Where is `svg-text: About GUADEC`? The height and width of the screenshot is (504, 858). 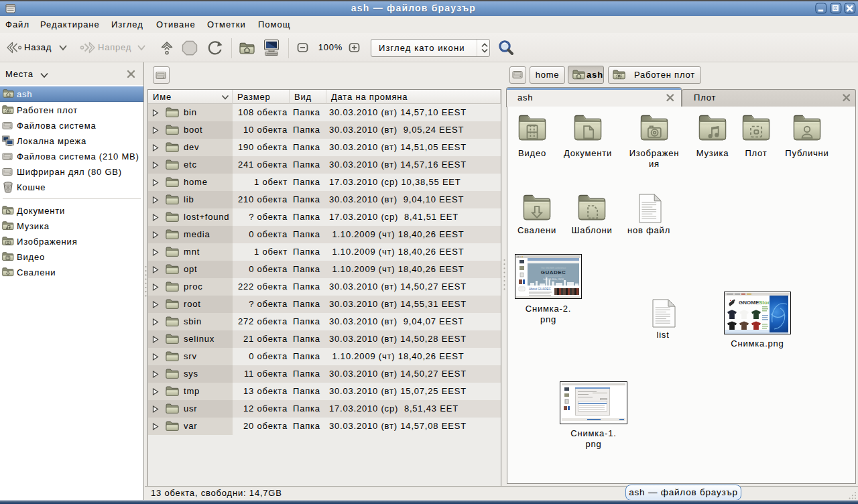
svg-text: About GUADEC is located at coordinates (540, 290).